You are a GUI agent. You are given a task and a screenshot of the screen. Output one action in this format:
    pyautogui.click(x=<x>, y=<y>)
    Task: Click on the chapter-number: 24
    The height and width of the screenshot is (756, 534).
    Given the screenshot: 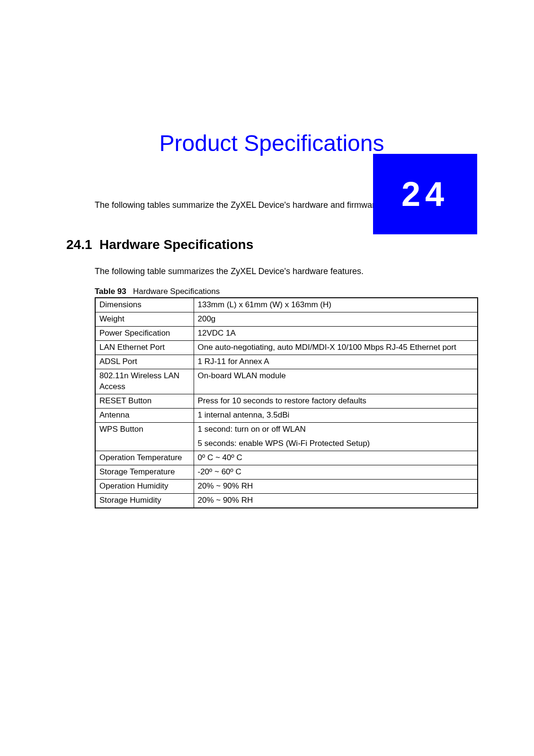 What is the action you would take?
    pyautogui.click(x=425, y=194)
    